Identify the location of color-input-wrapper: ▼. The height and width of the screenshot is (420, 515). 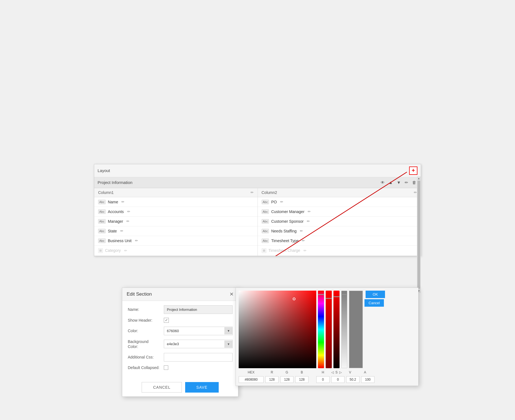
(198, 331).